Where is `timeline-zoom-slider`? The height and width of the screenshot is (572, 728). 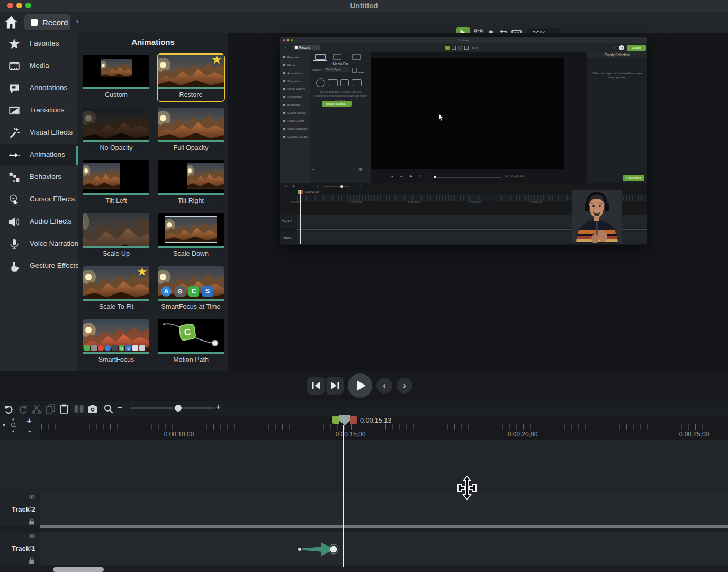 timeline-zoom-slider is located at coordinates (173, 408).